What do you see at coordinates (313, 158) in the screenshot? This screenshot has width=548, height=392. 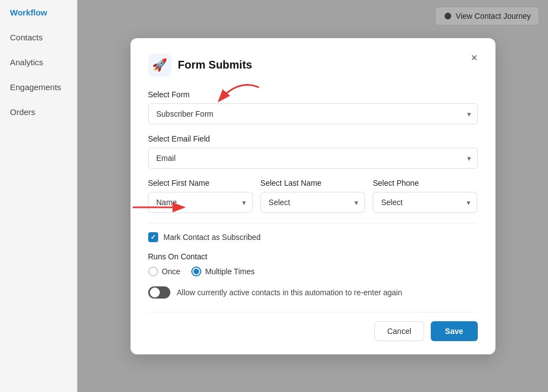 I see `select-email-field: Email` at bounding box center [313, 158].